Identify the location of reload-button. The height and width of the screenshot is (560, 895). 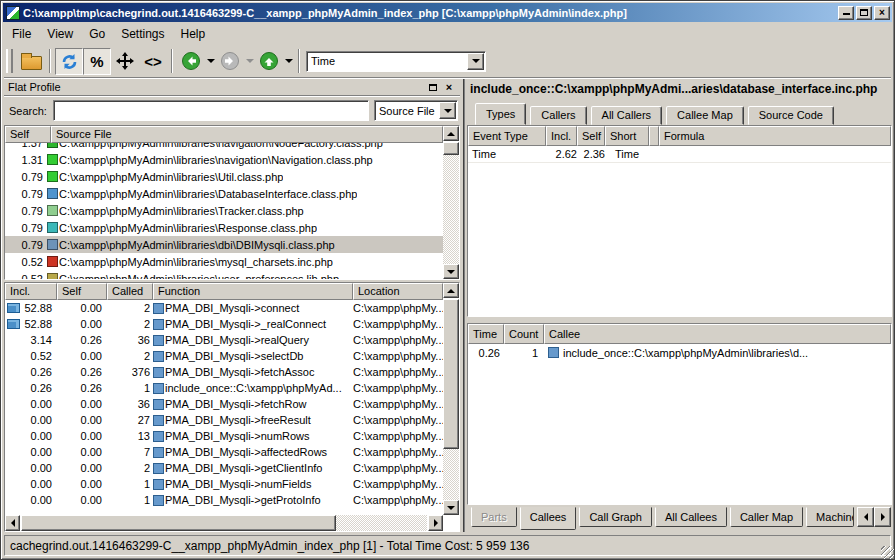
(69, 62).